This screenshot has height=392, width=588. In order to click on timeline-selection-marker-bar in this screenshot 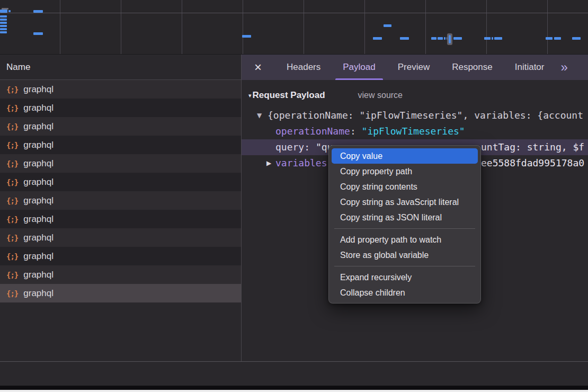, I will do `click(450, 39)`.